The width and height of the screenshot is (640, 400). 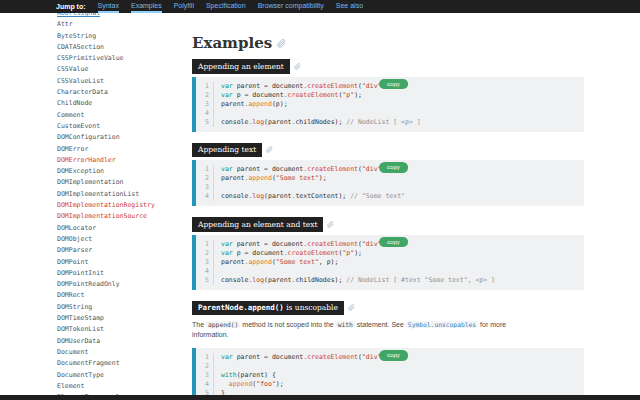 What do you see at coordinates (123, 386) in the screenshot?
I see `sidebar-item-element: Element` at bounding box center [123, 386].